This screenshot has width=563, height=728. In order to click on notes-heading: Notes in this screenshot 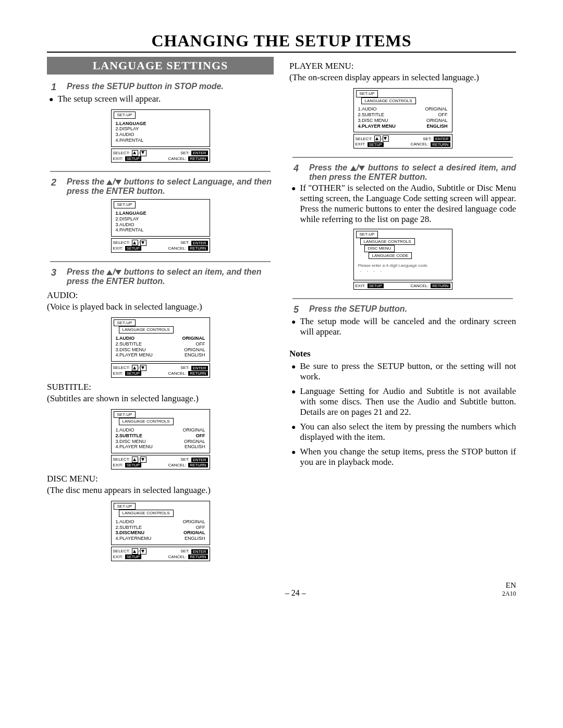, I will do `click(402, 354)`.